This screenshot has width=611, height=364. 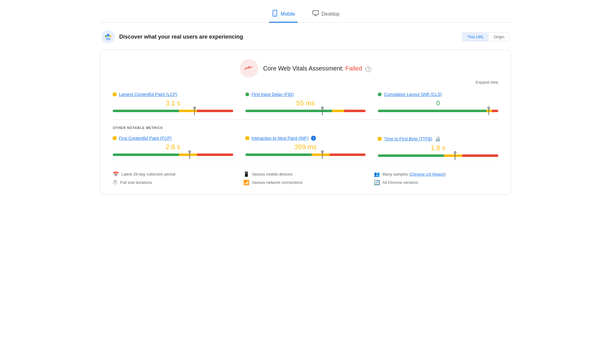 I want to click on bar-track-ttfb, so click(x=438, y=156).